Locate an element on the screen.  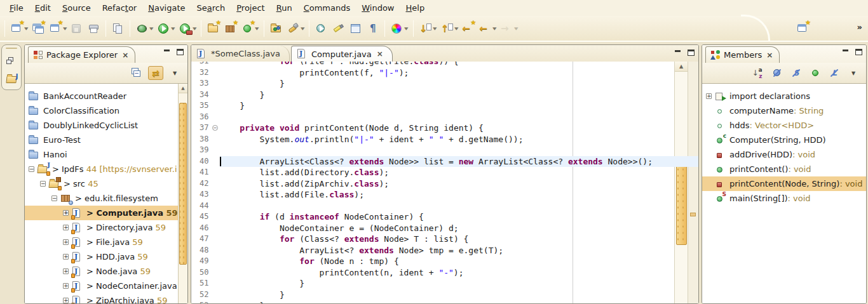
line-number: 53 is located at coordinates (202, 302).